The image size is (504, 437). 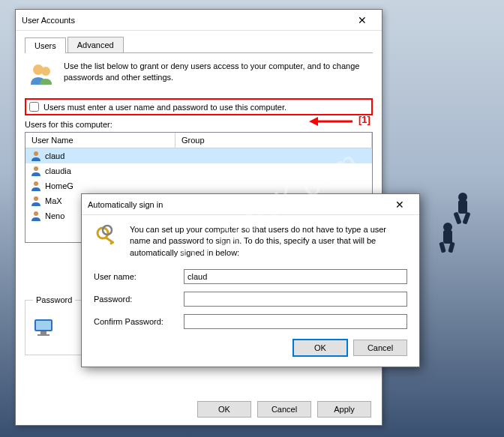 I want to click on username-label: User name:, so click(x=139, y=277).